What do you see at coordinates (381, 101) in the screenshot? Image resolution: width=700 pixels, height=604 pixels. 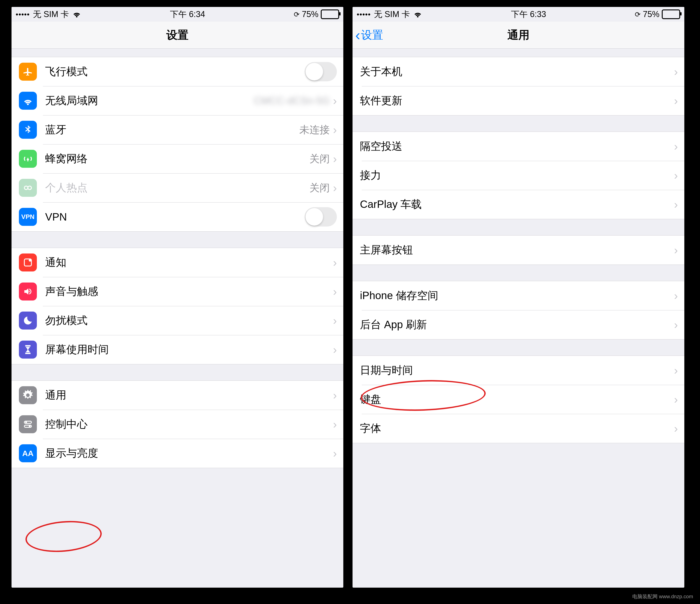 I see `cell-label: 软件更新` at bounding box center [381, 101].